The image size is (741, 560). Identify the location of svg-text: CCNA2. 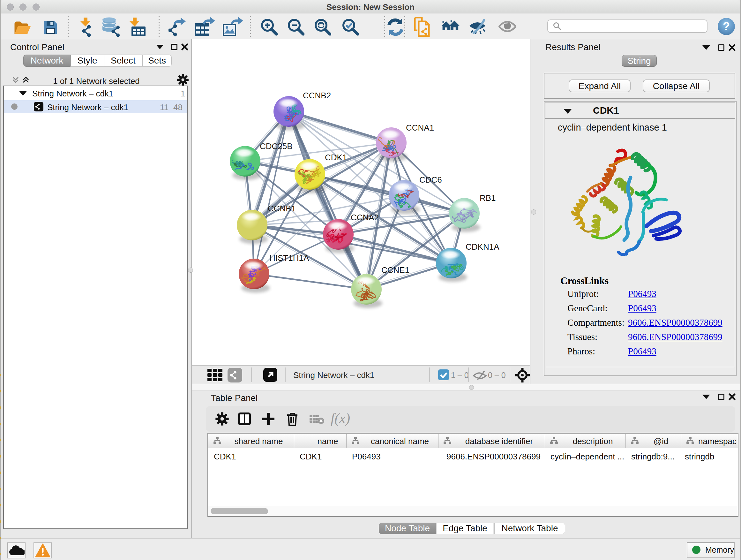
(365, 217).